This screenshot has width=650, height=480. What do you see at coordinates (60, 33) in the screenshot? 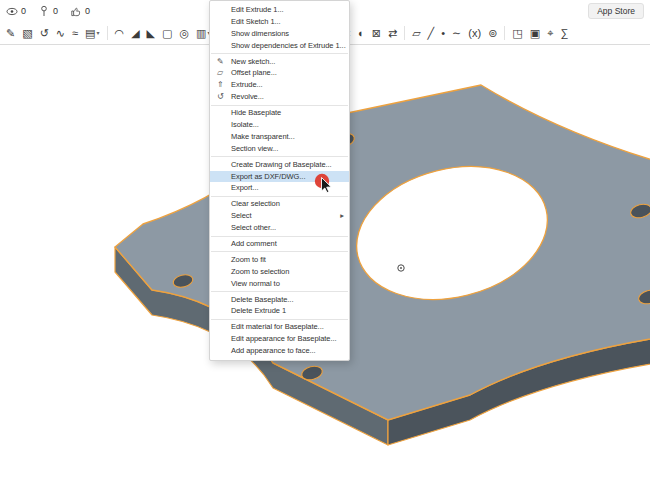
I see `tool-sweep: ∿` at bounding box center [60, 33].